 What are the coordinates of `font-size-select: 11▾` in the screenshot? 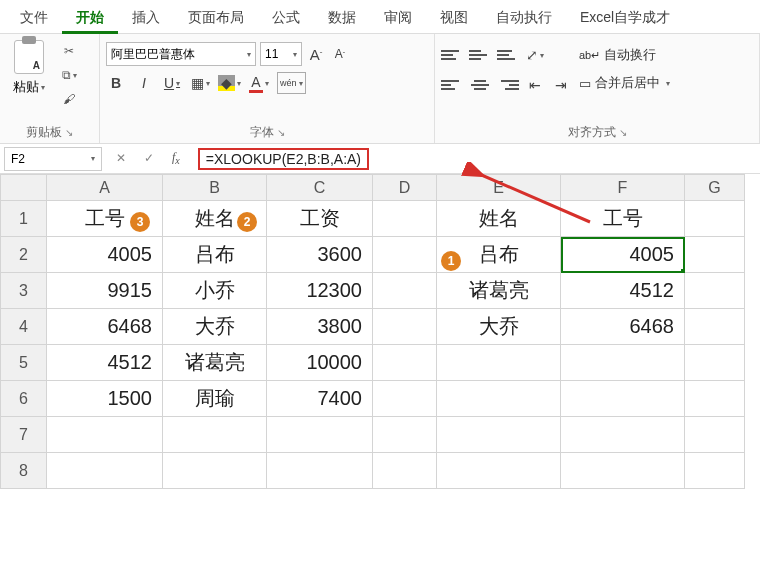 It's located at (281, 54).